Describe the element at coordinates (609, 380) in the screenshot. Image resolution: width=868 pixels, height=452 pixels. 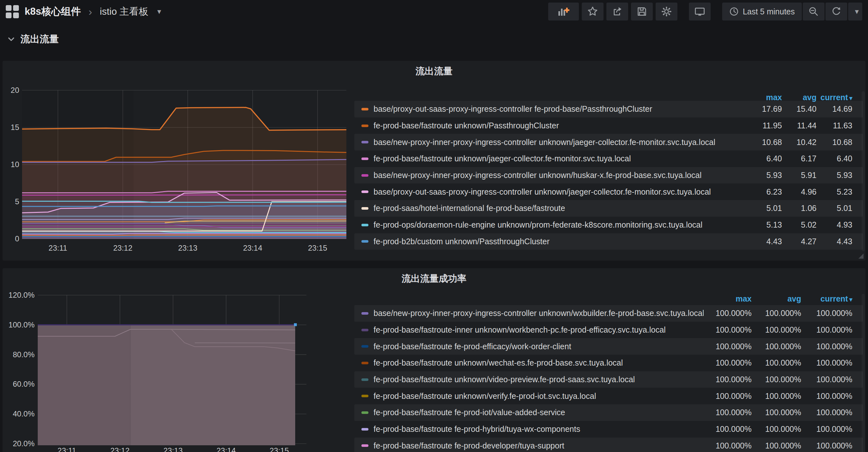
I see `legend-row: fe-prod-base/fastroute unknown/video-pre…` at that location.